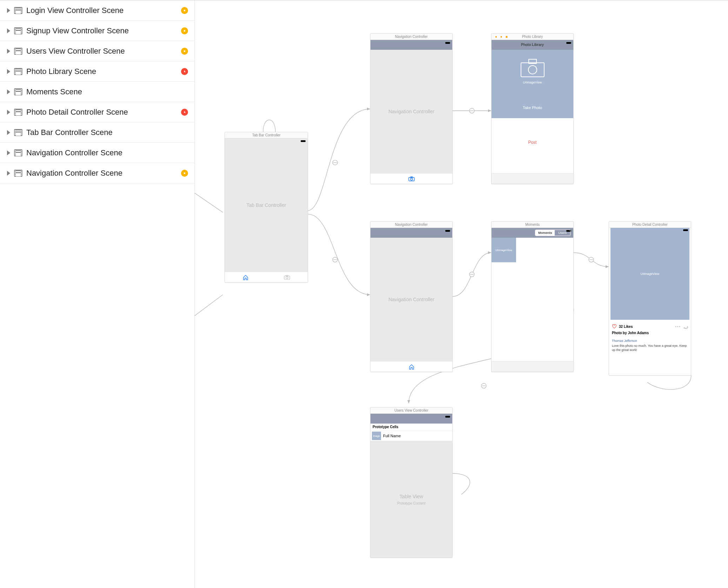  Describe the element at coordinates (650, 225) in the screenshot. I see `scene-titlebar: Photo Detail Controller` at that location.